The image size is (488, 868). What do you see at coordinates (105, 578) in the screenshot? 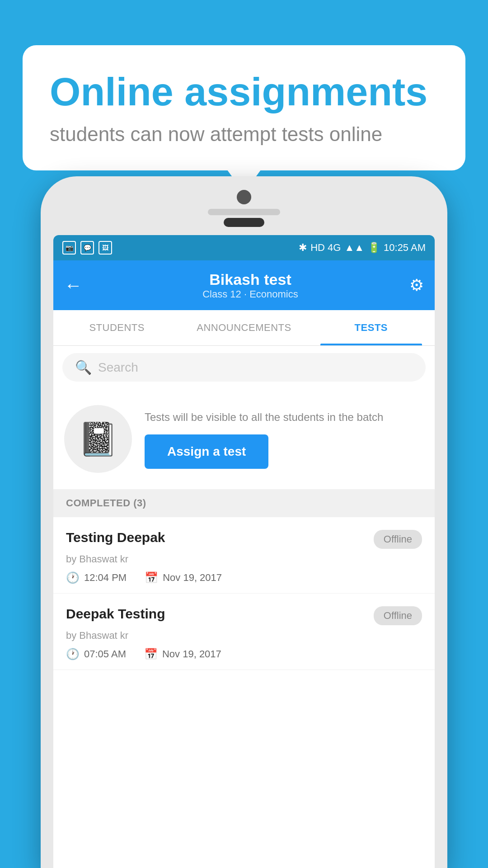
I see `test-time-value: 12:04 PM` at bounding box center [105, 578].